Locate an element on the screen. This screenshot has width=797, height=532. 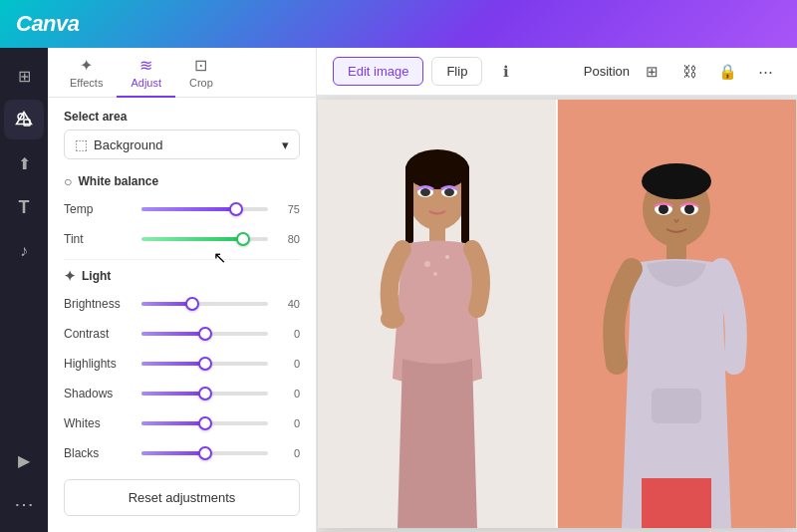
white-balance-icon: ○ is located at coordinates (68, 181).